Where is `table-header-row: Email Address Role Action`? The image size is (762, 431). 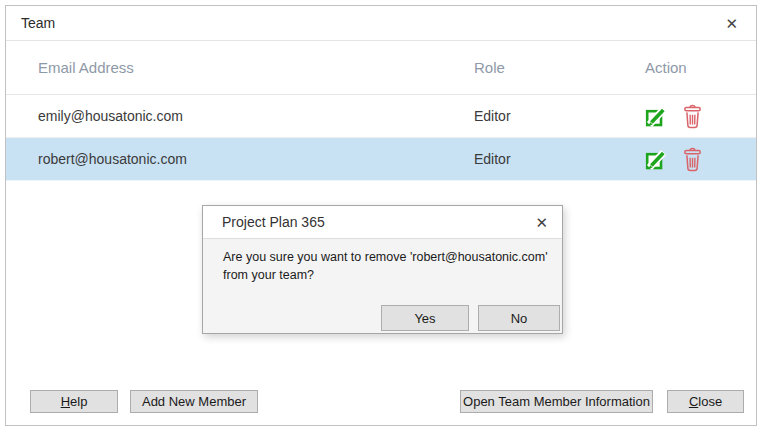 table-header-row: Email Address Role Action is located at coordinates (381, 68).